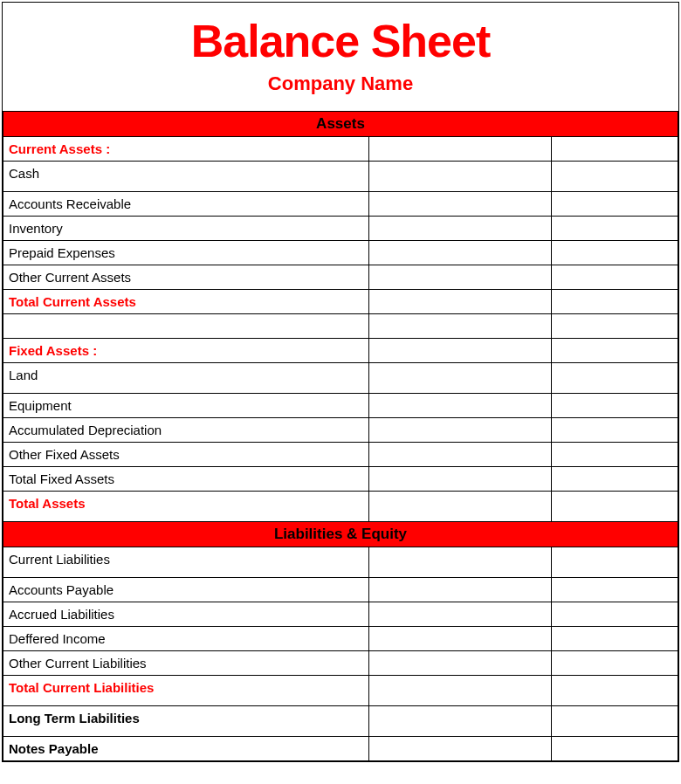 This screenshot has width=681, height=784. I want to click on row-current-liabilities: Current Liabilities, so click(187, 562).